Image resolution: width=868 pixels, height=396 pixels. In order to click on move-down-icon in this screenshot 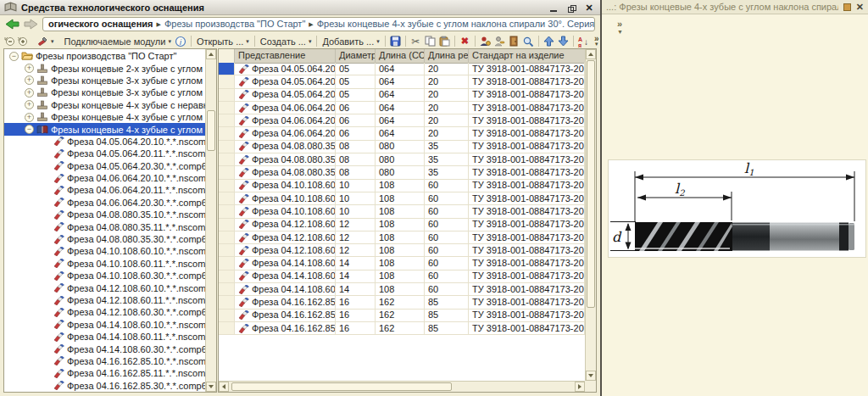, I will do `click(563, 41)`.